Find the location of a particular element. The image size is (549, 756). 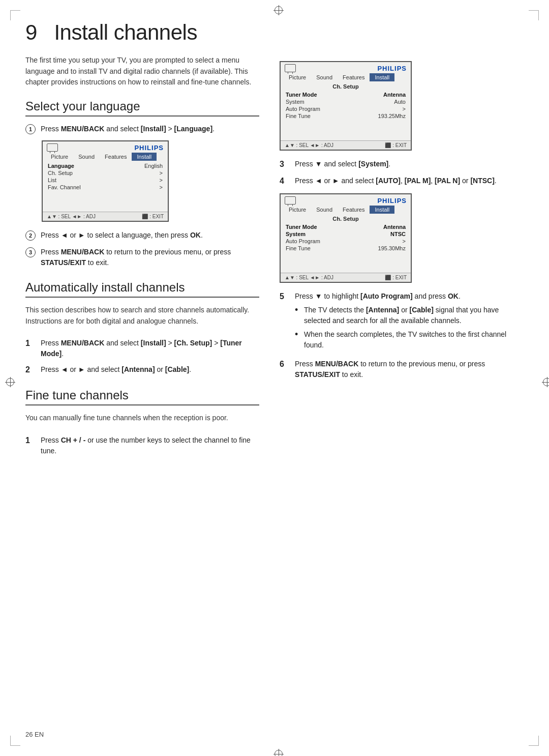

step-circle-2: 2 is located at coordinates (30, 236).